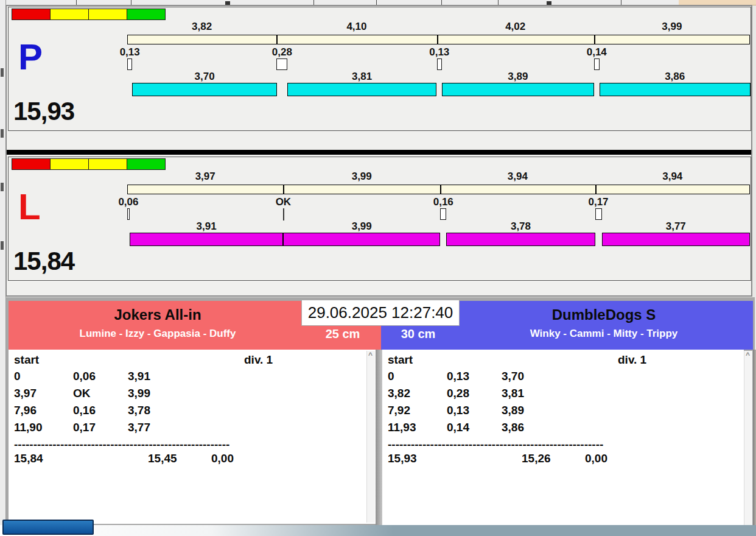 Image resolution: width=756 pixels, height=536 pixels. Describe the element at coordinates (513, 376) in the screenshot. I see `table-cell: 3,70` at that location.